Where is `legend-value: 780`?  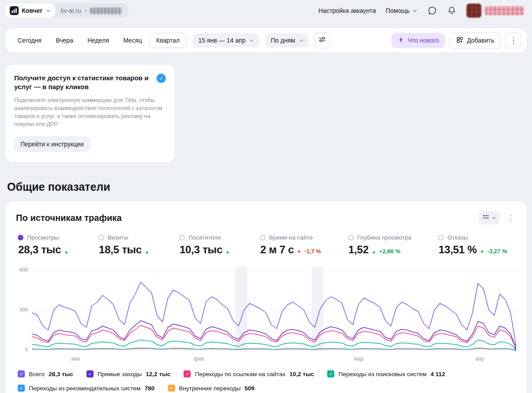
legend-value: 780 is located at coordinates (150, 389).